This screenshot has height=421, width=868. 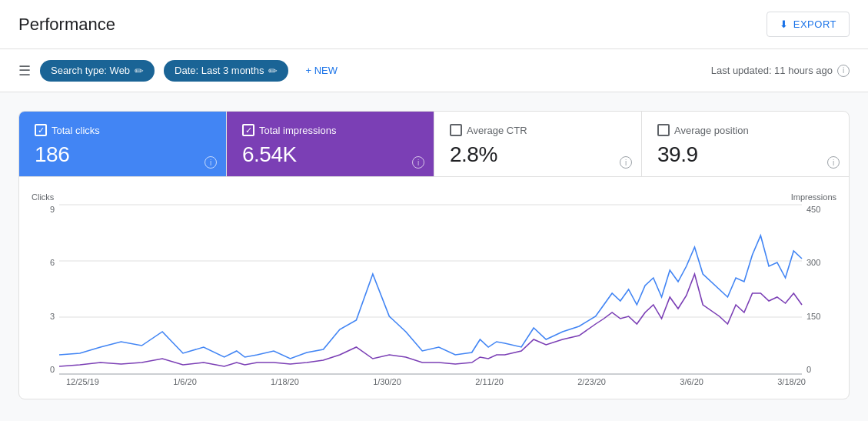 What do you see at coordinates (331, 130) in the screenshot?
I see `metric-header-impressions: Total impressions` at bounding box center [331, 130].